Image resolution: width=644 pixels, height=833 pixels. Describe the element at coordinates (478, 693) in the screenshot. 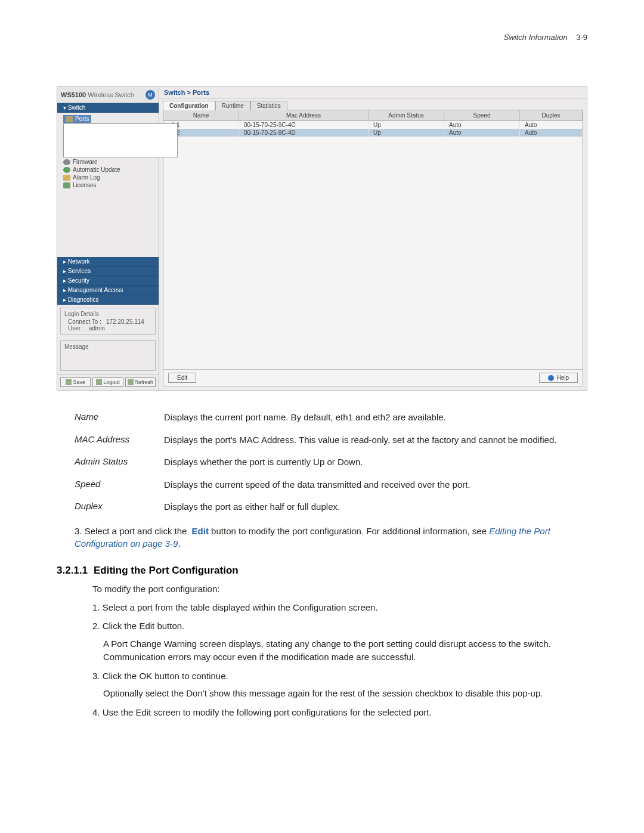

I see `step3p1-b: checkbox to disable this pop-up.` at that location.